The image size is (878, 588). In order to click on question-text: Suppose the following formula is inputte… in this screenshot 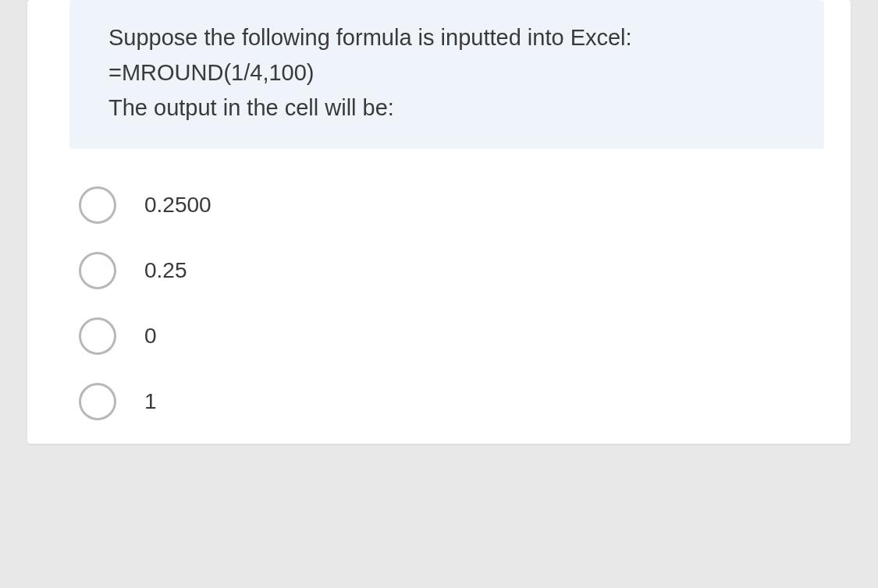, I will do `click(446, 73)`.